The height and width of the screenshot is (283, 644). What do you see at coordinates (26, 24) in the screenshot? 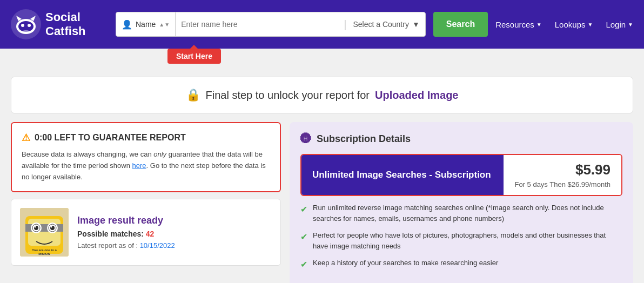
I see `logo-icon` at bounding box center [26, 24].